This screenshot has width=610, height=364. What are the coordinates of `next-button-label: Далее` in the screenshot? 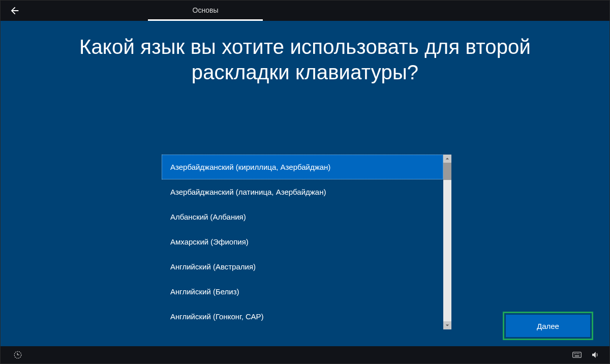 It's located at (548, 326).